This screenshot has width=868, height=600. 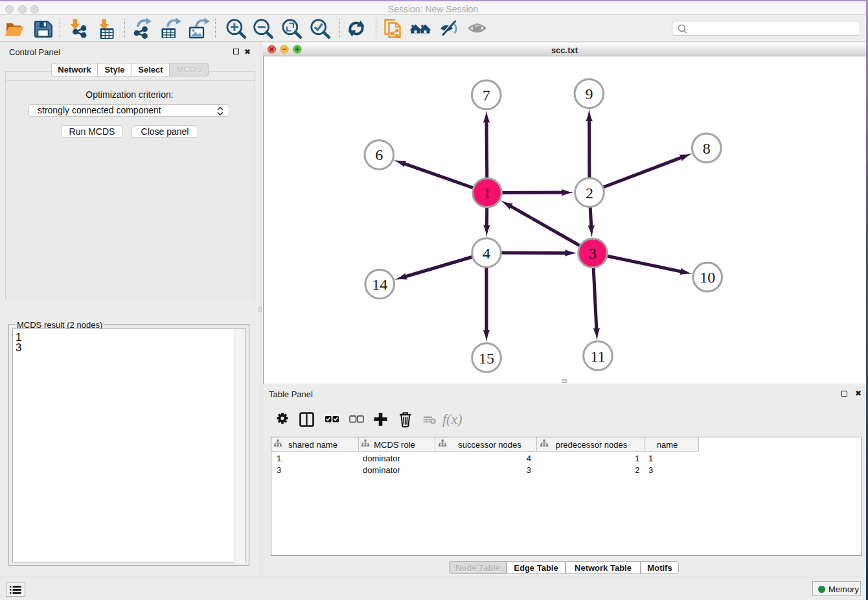 What do you see at coordinates (490, 444) in the screenshot?
I see `svg-text: successor nodes` at bounding box center [490, 444].